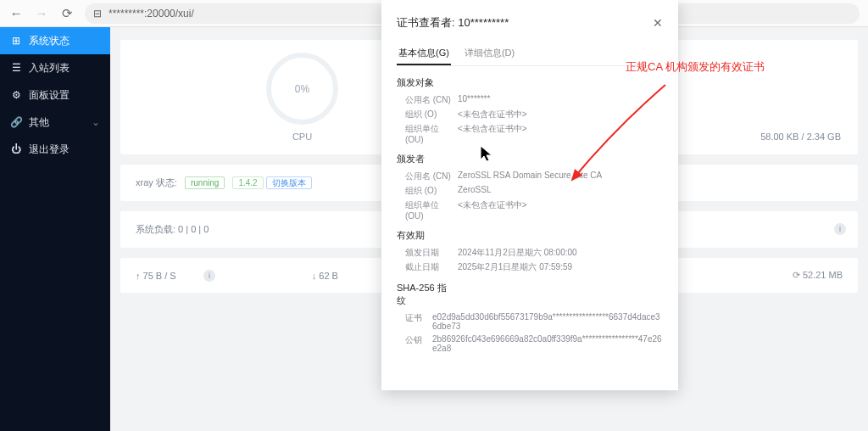  What do you see at coordinates (156, 276) in the screenshot?
I see `upload-speed: ↑ 75 B / S` at bounding box center [156, 276].